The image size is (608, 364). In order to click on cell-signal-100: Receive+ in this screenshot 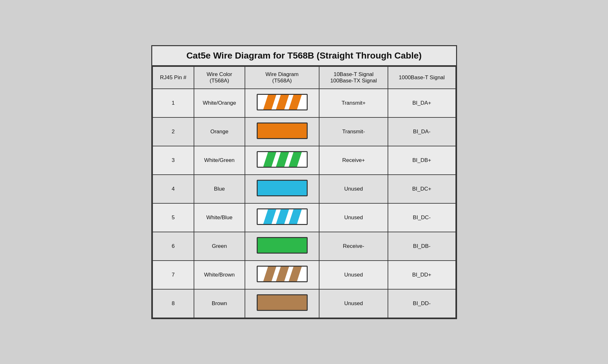, I will do `click(354, 160)`.